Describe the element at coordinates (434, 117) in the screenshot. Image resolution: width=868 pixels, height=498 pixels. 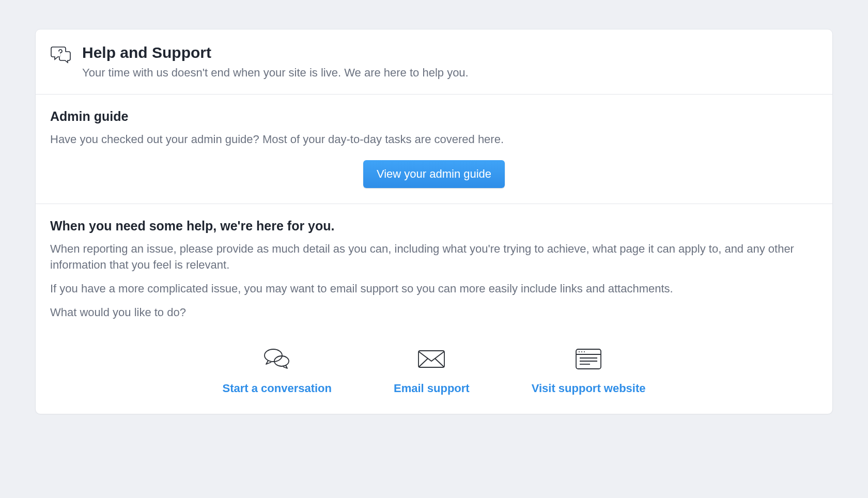
I see `admin-guide-heading: Admin guide` at that location.